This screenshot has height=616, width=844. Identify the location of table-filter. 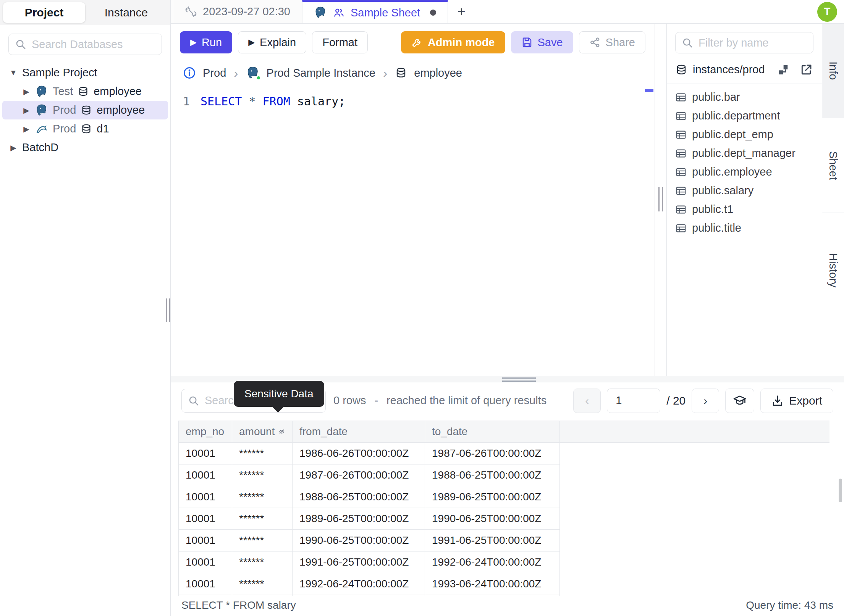
(744, 43).